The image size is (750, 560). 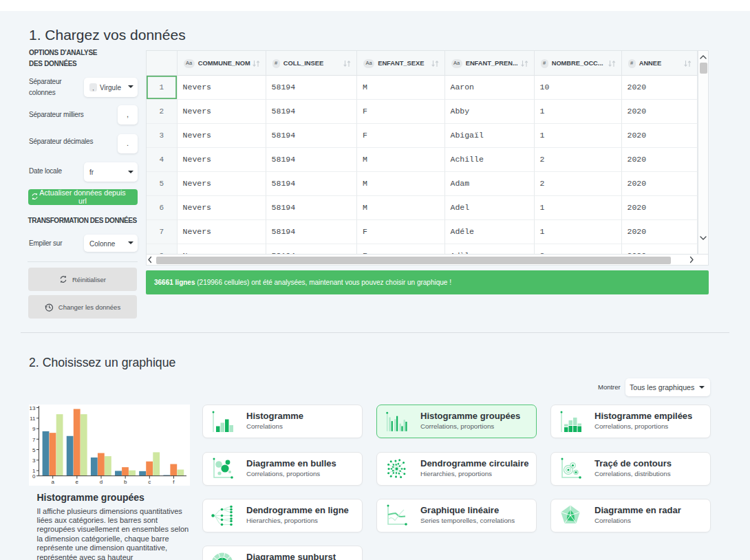 I want to click on svg-text: 11, so click(x=33, y=418).